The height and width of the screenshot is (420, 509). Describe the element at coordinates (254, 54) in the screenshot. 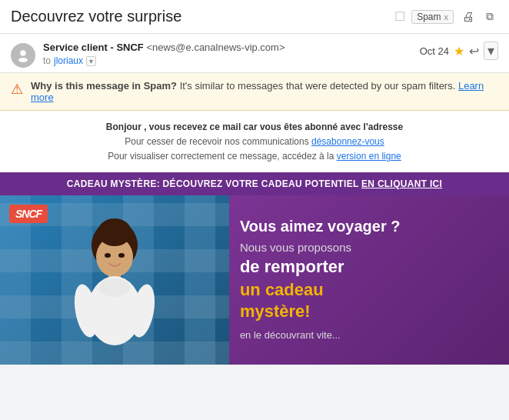

I see `sender-row: Service client - SNCF <news@e.canalnews-…` at that location.